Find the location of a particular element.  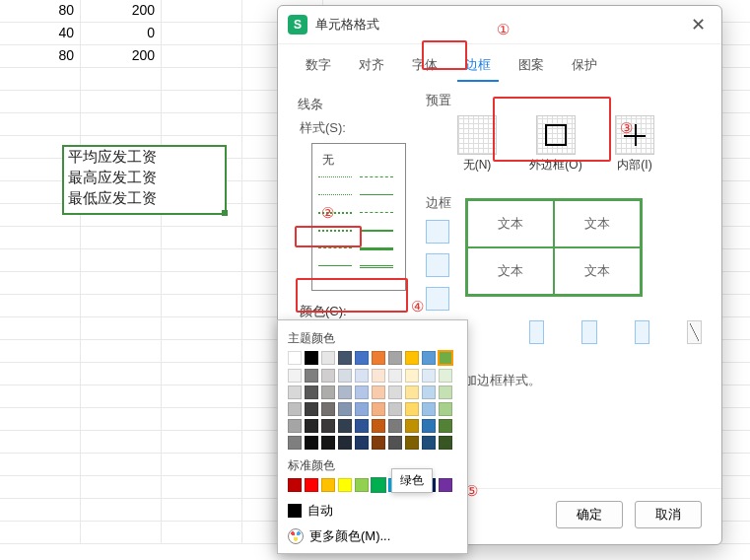

tab-align: 对齐 is located at coordinates (372, 66).